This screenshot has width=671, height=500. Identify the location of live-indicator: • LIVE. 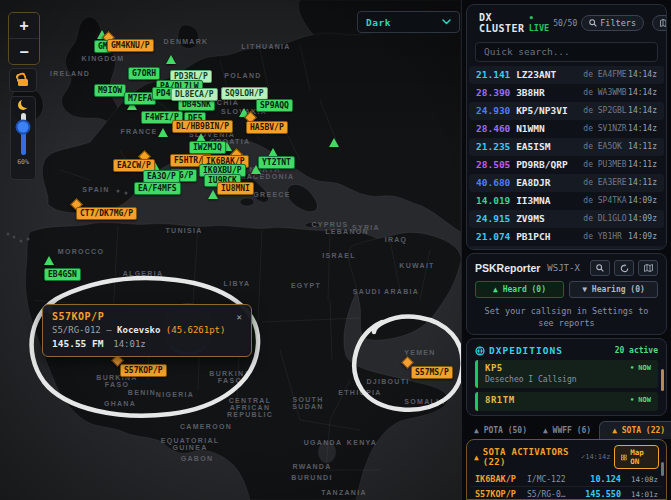
(539, 23).